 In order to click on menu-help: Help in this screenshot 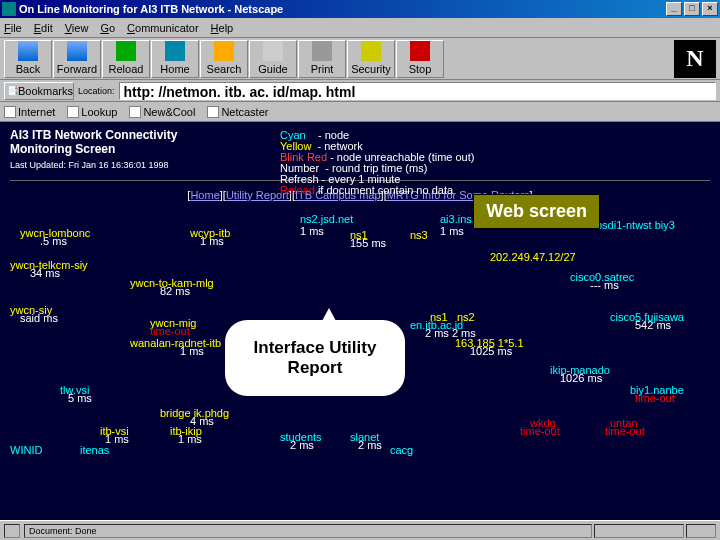, I will do `click(222, 28)`.